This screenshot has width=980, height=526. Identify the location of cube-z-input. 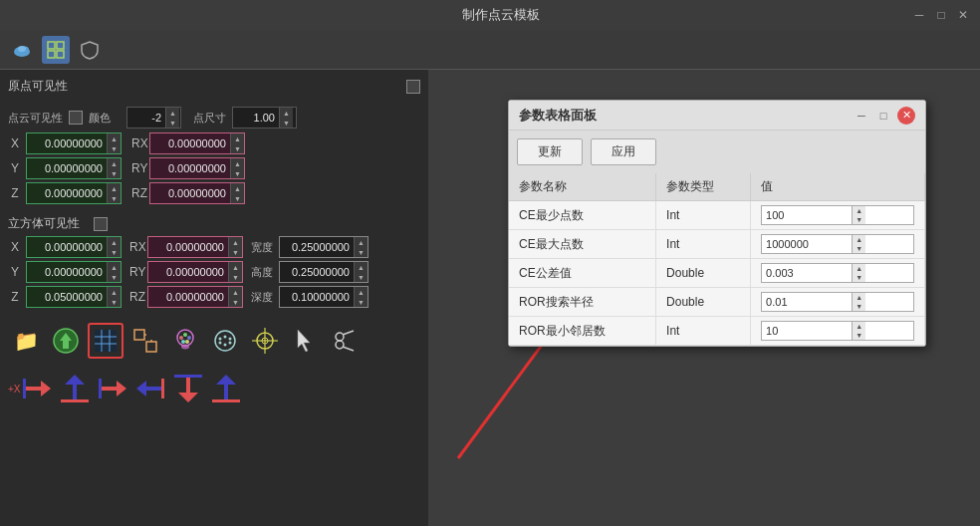
(67, 297).